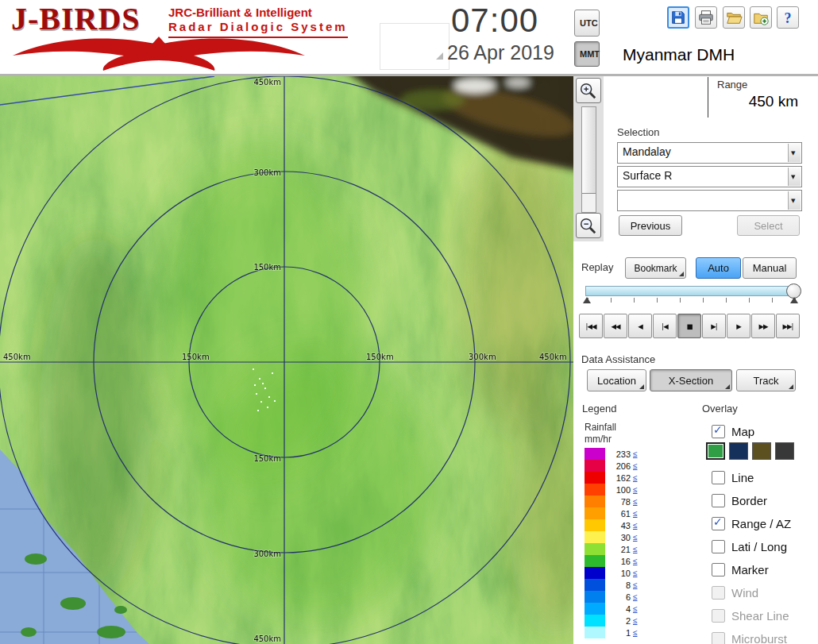  What do you see at coordinates (587, 23) in the screenshot?
I see `utc-button: UTC` at bounding box center [587, 23].